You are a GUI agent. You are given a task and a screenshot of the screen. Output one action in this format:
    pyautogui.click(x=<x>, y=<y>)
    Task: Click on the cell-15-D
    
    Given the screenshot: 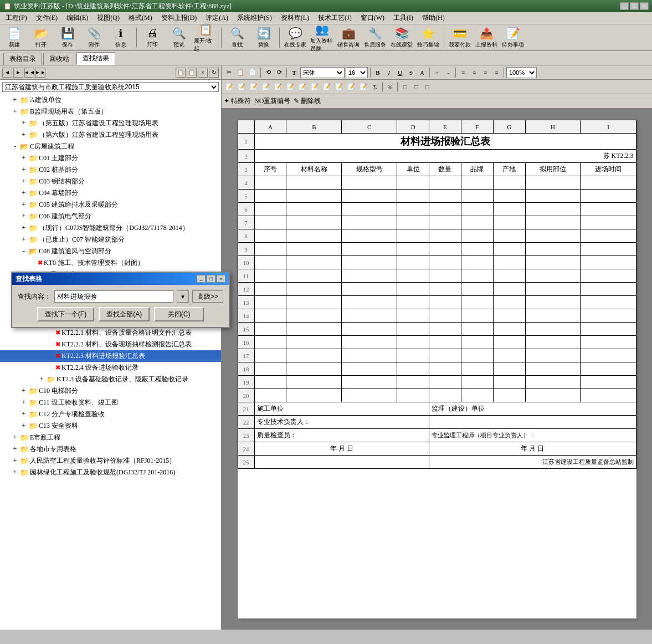 What is the action you would take?
    pyautogui.click(x=413, y=329)
    